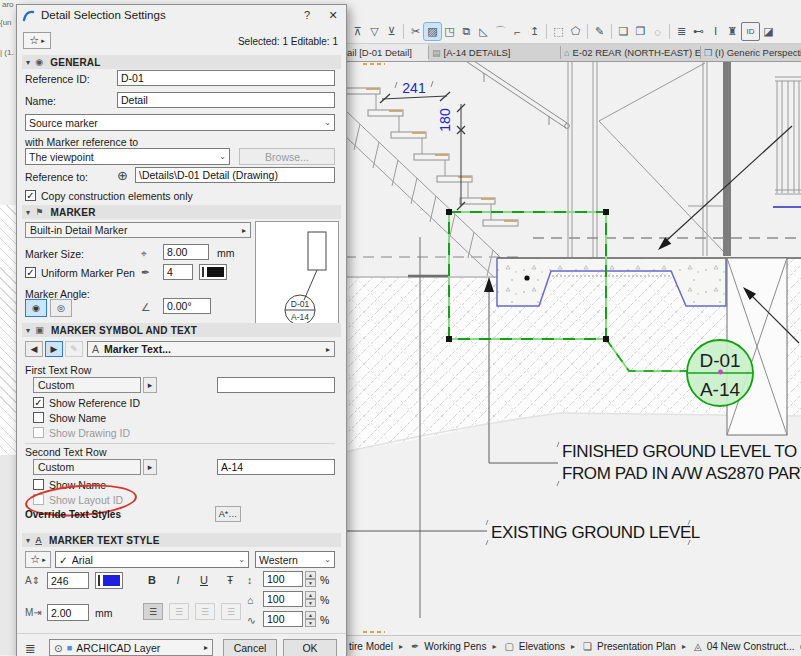 Image resolution: width=801 pixels, height=656 pixels. I want to click on height-percent-field, so click(283, 579).